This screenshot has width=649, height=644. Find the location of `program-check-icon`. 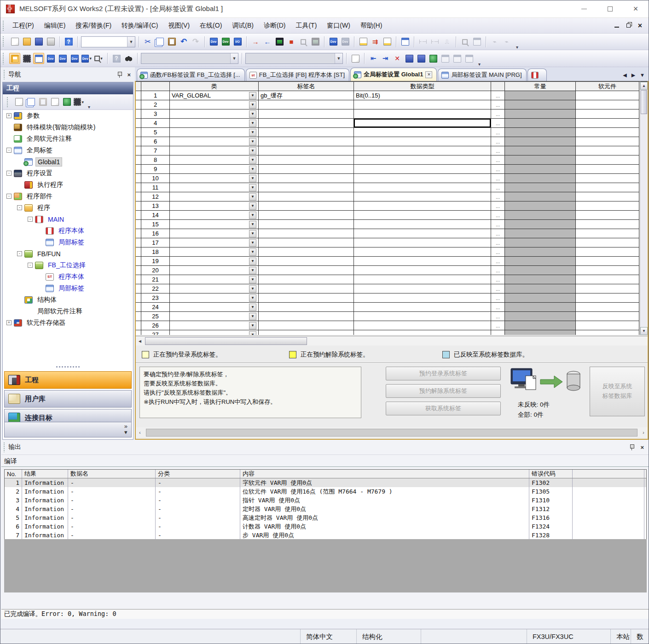

program-check-icon is located at coordinates (433, 58).